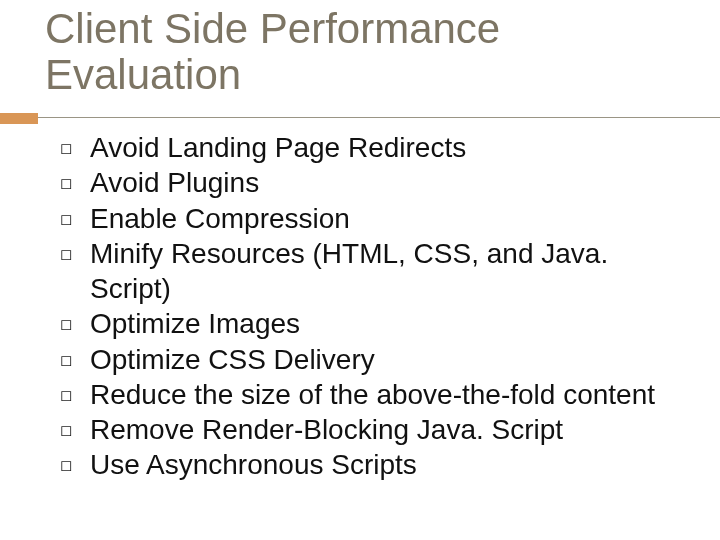 The image size is (720, 540). What do you see at coordinates (375, 430) in the screenshot?
I see `list-item: ◻ Remove Render-Blocking Java. Script` at bounding box center [375, 430].